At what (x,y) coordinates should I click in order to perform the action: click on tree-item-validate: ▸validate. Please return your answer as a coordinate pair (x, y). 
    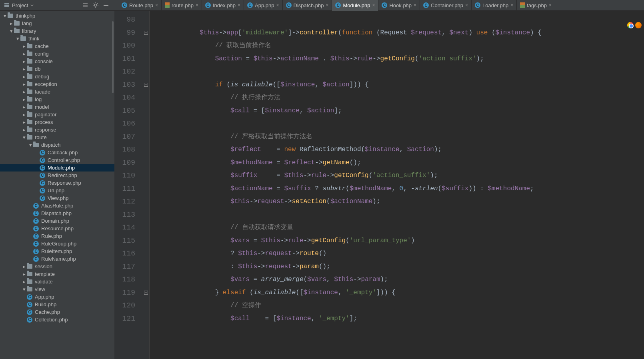
    Looking at the image, I should click on (57, 281).